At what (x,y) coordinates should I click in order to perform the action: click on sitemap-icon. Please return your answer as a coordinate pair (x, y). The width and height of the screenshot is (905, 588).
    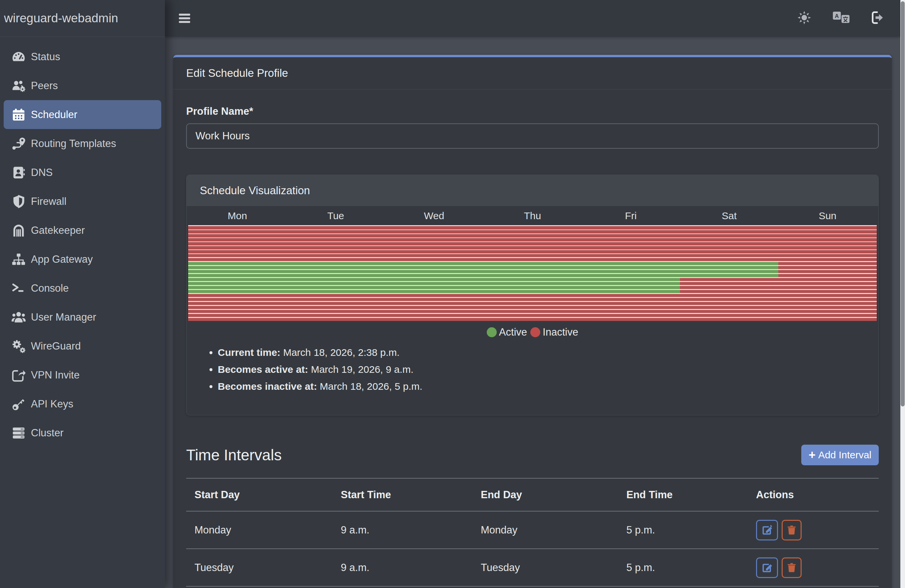
    Looking at the image, I should click on (19, 259).